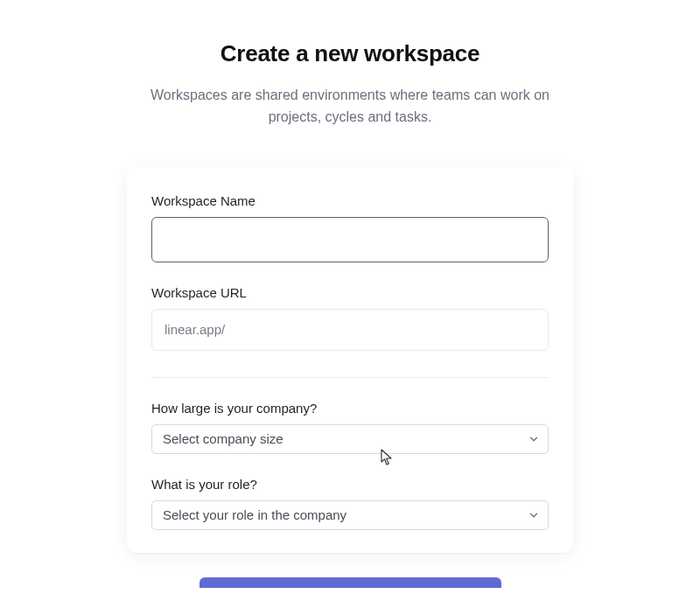 This screenshot has width=700, height=594. What do you see at coordinates (350, 439) in the screenshot?
I see `company-size-select-wrapper: Select company size` at bounding box center [350, 439].